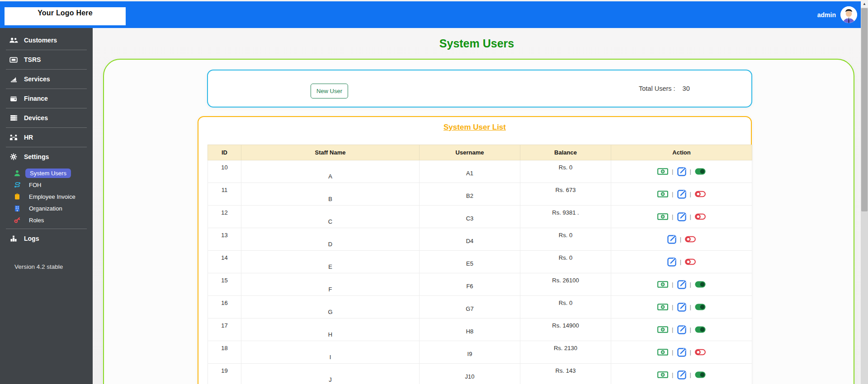  I want to click on table-row: 11BB2Rs. 673||, so click(480, 194).